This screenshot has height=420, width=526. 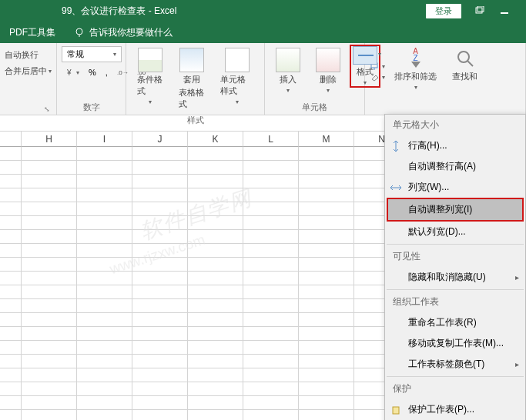 What do you see at coordinates (455, 365) in the screenshot?
I see `menu-tab-color: 工作表标签颜色(T)` at bounding box center [455, 365].